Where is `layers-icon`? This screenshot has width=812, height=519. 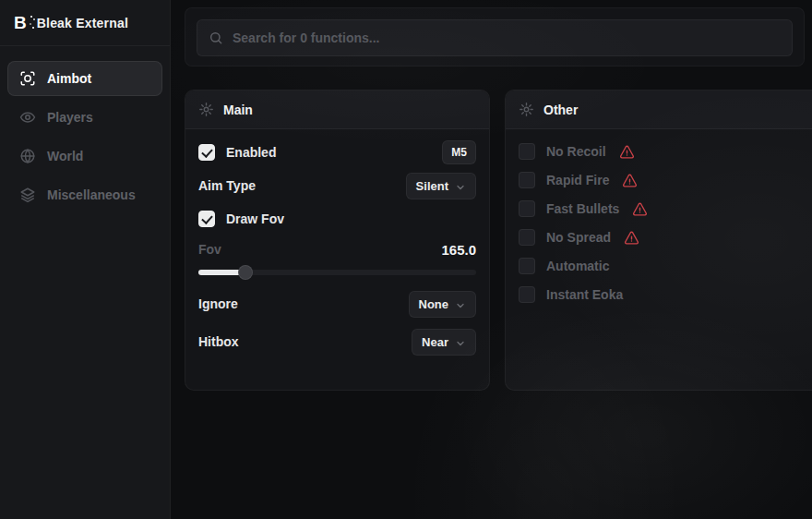
layers-icon is located at coordinates (28, 195).